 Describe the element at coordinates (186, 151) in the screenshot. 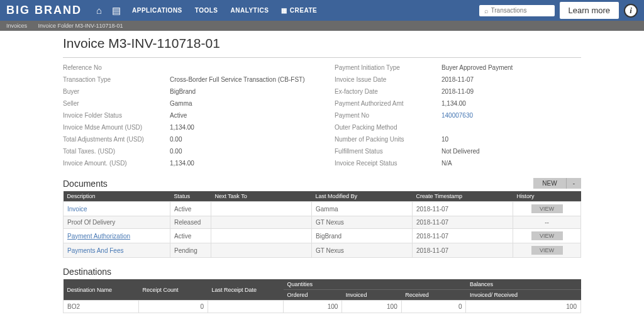

I see `detail-row: Total Taxes. (USD)0.00` at that location.